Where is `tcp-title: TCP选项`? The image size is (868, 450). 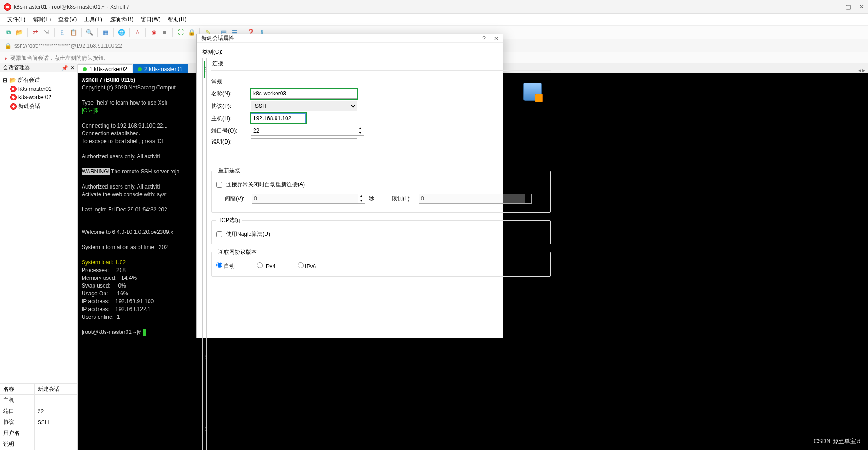
tcp-title: TCP选项 is located at coordinates (229, 220).